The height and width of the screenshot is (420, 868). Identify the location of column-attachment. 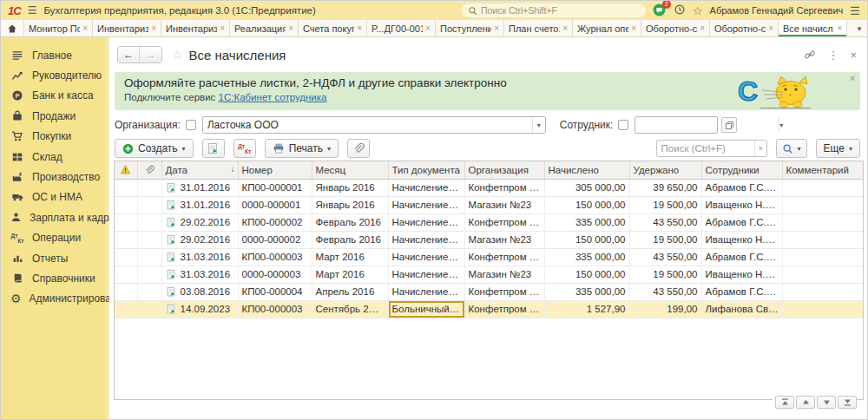
(149, 170).